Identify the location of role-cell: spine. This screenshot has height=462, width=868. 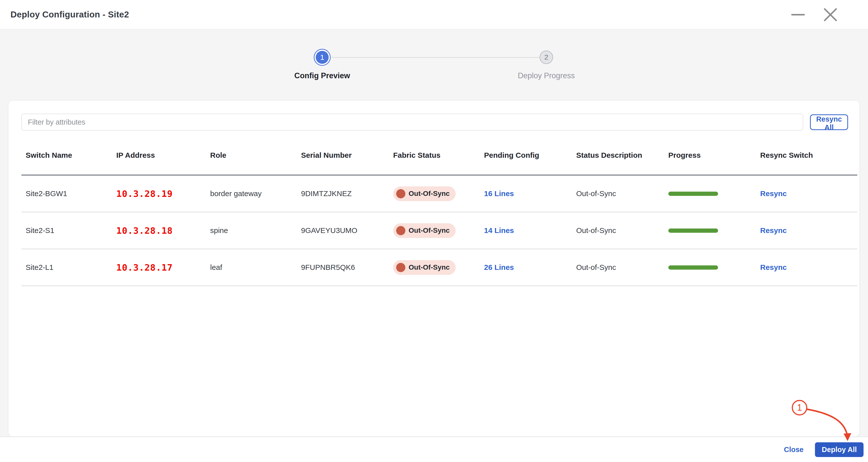
(251, 231).